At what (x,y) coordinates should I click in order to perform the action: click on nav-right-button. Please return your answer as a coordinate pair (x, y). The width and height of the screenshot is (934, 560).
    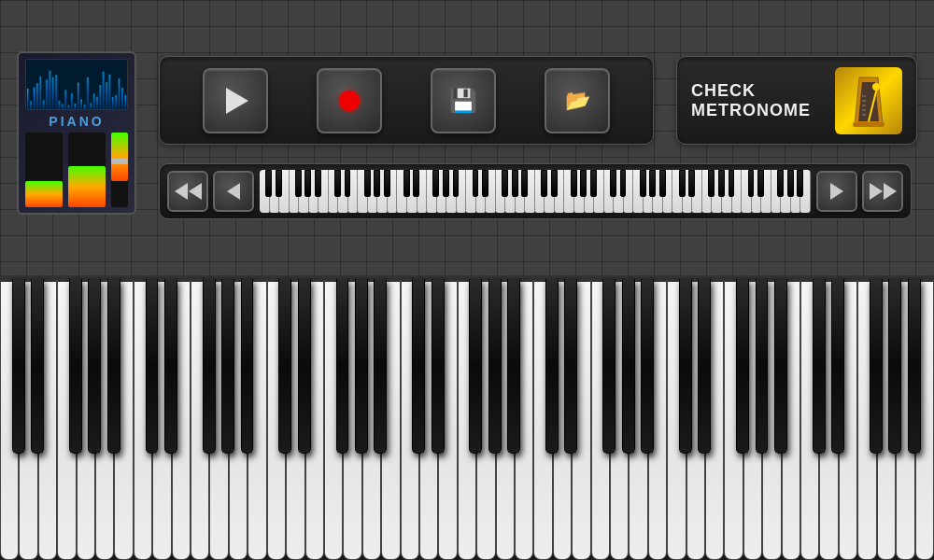
    Looking at the image, I should click on (883, 191).